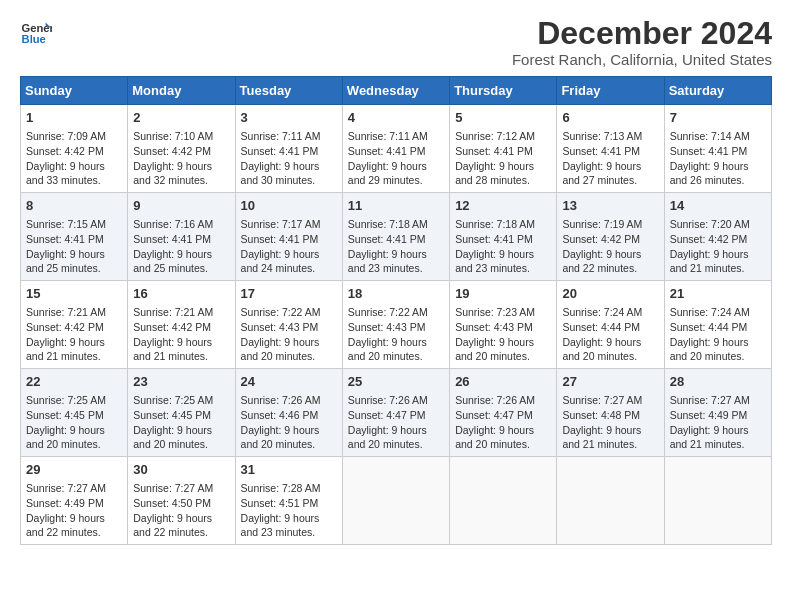 The image size is (792, 612). What do you see at coordinates (610, 158) in the screenshot?
I see `cell-sun-info: Sunrise: 7:13 AMSunset: 4:41 PMDaylight:…` at bounding box center [610, 158].